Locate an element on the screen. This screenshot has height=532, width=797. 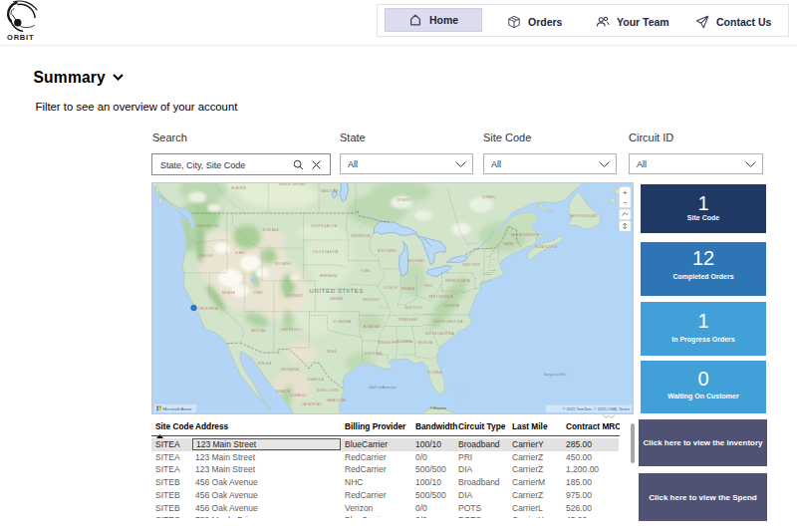
svg-text: MISSOURI is located at coordinates (372, 300).